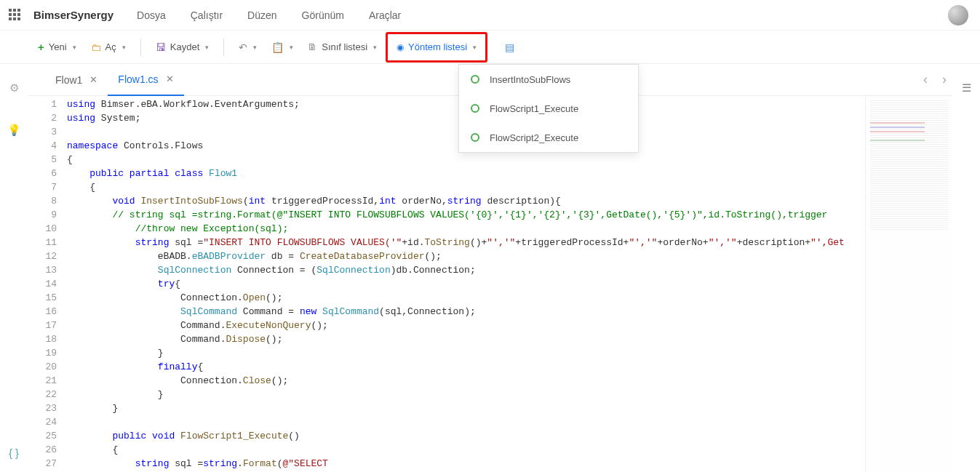 Image resolution: width=980 pixels, height=472 pixels. Describe the element at coordinates (41, 47) in the screenshot. I see `plus-icon: +` at that location.